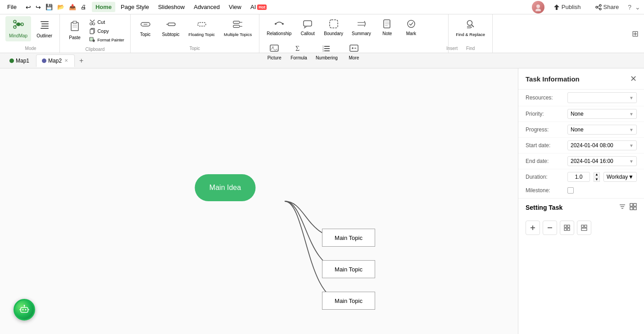 Image resolution: width=644 pixels, height=334 pixels. I want to click on settings-button: ⌄, so click(638, 7).